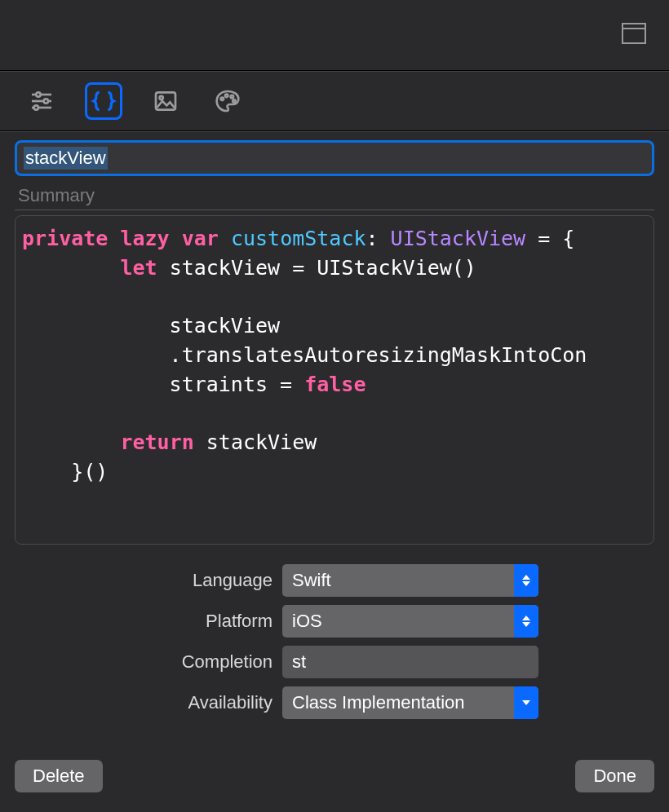 Image resolution: width=669 pixels, height=812 pixels. I want to click on summary-input: Summary, so click(334, 196).